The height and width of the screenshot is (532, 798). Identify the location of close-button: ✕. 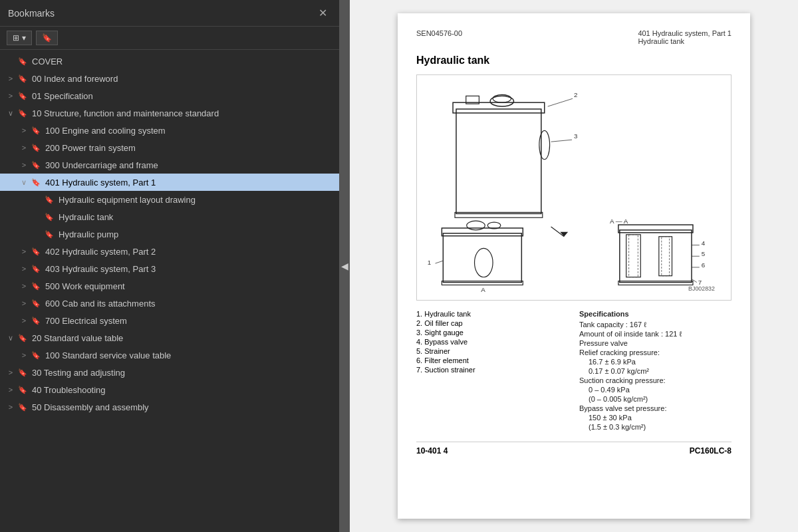
(323, 13).